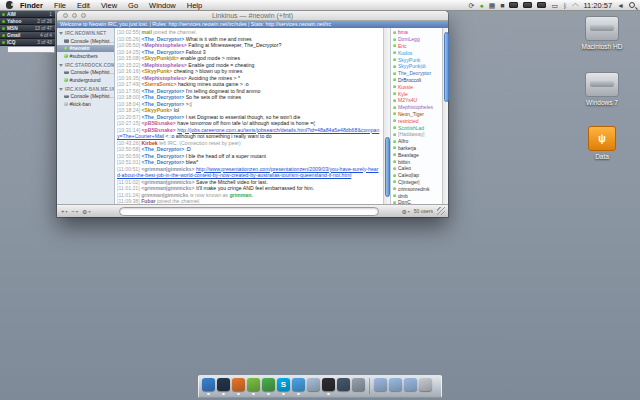  Describe the element at coordinates (406, 87) in the screenshot. I see `user-nick: Kussie` at that location.